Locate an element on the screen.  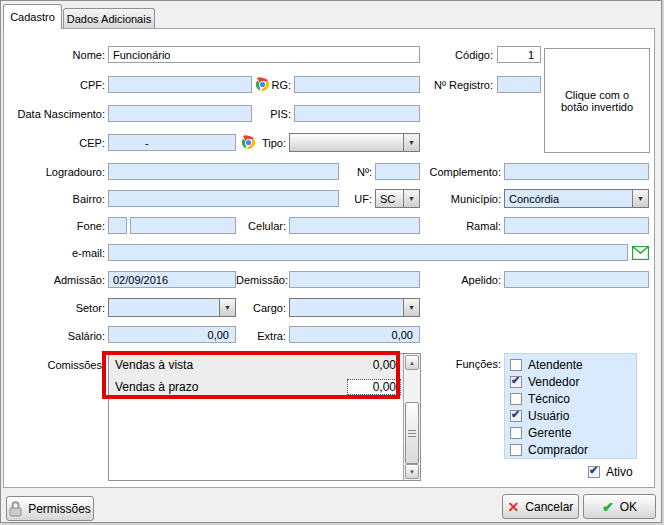
photo-placeholder-text: Clique com o botão invertido is located at coordinates (597, 101).